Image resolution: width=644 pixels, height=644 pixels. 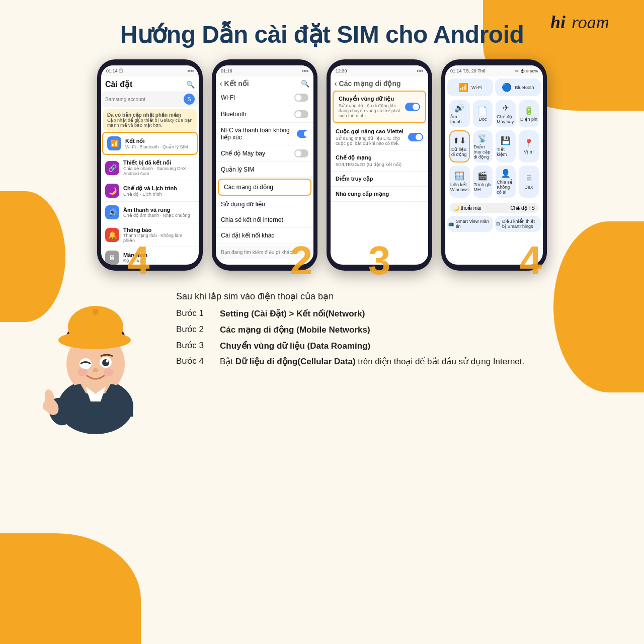 What do you see at coordinates (265, 170) in the screenshot?
I see `quan-ly-sim-item: Quản lý SIM` at bounding box center [265, 170].